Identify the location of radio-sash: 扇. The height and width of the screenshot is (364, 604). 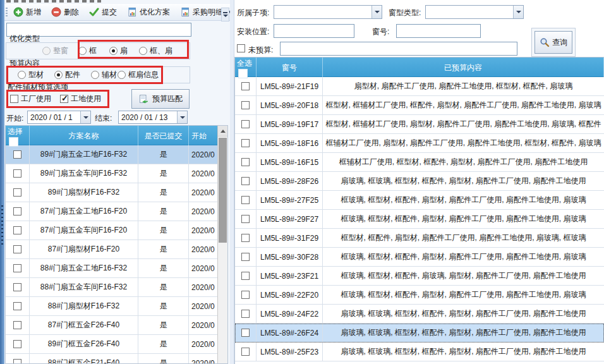
(119, 51).